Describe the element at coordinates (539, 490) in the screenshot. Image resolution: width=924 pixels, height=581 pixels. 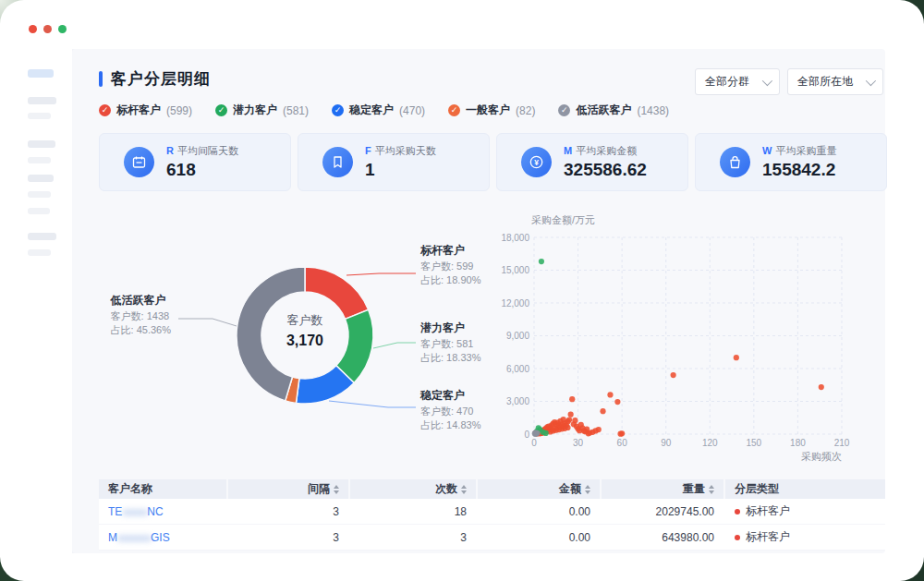
I see `table-header-金额: 金额` at that location.